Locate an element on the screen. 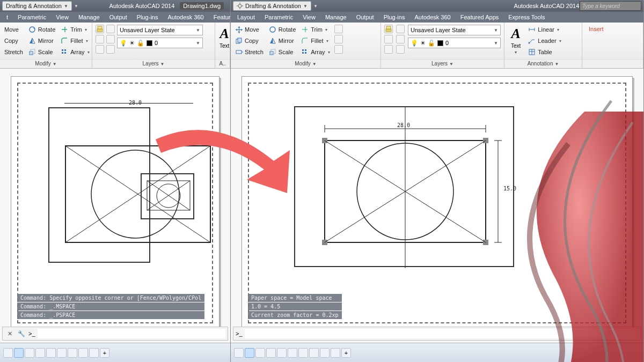 Image resolution: width=644 pixels, height=362 pixels. menu-item: Layout is located at coordinates (246, 17).